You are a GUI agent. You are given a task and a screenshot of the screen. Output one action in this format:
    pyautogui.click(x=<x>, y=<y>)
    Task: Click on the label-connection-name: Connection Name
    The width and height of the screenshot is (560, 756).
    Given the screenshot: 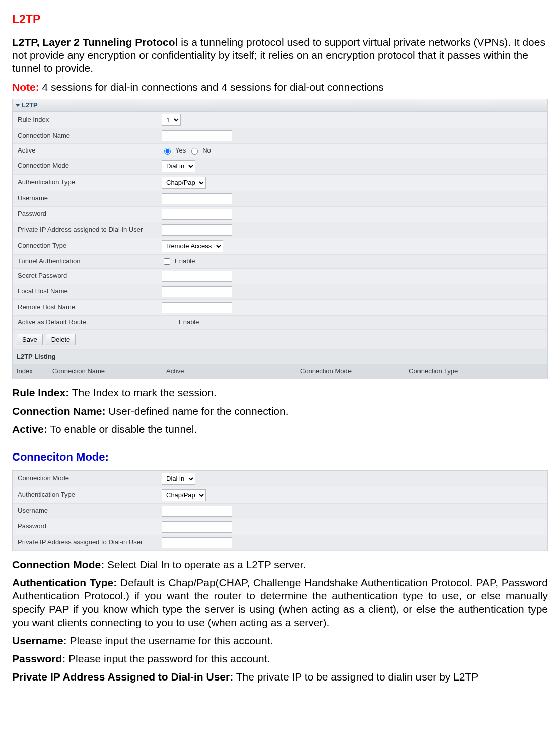 What is the action you would take?
    pyautogui.click(x=86, y=136)
    